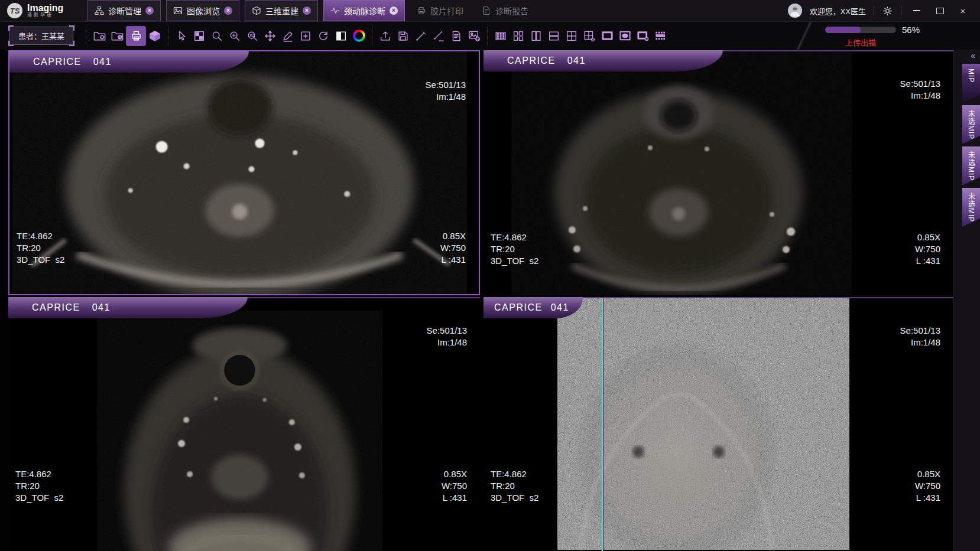 Image resolution: width=980 pixels, height=551 pixels. I want to click on user-avatar, so click(795, 11).